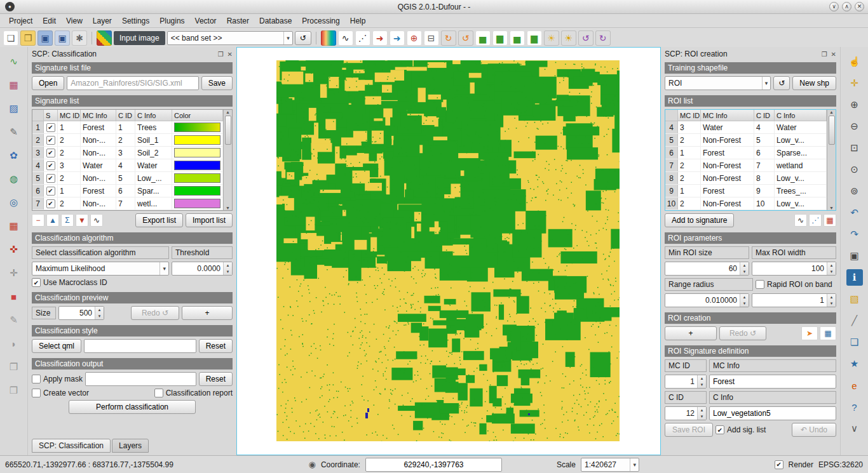  Describe the element at coordinates (815, 83) in the screenshot. I see `new-shp-button: New shp` at that location.